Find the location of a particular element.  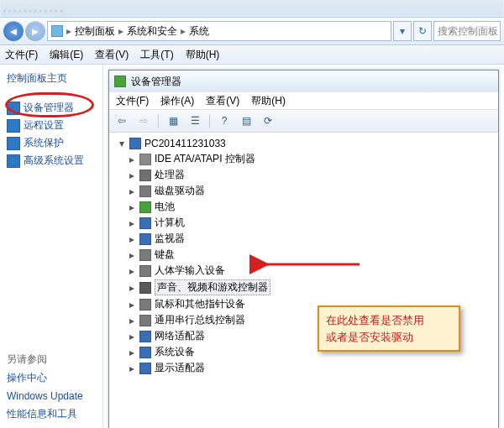

sidebar-item-label: 高级系统设置 is located at coordinates (54, 161).